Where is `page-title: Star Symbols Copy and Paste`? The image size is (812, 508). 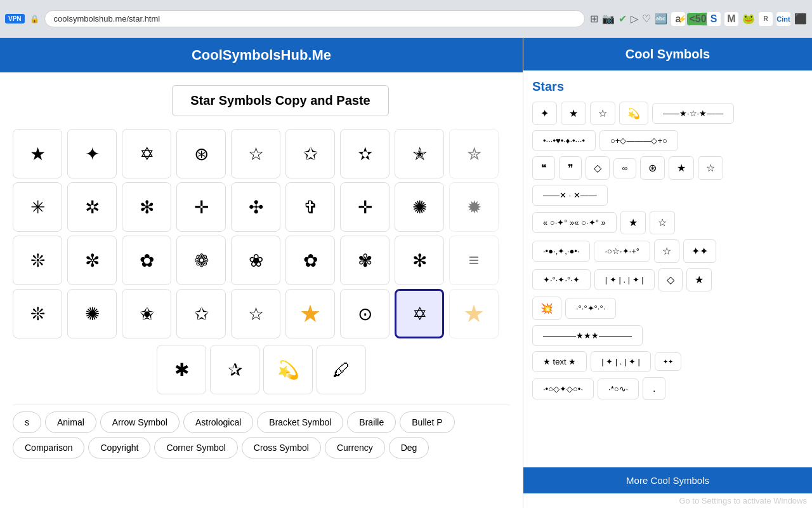
page-title: Star Symbols Copy and Paste is located at coordinates (280, 100).